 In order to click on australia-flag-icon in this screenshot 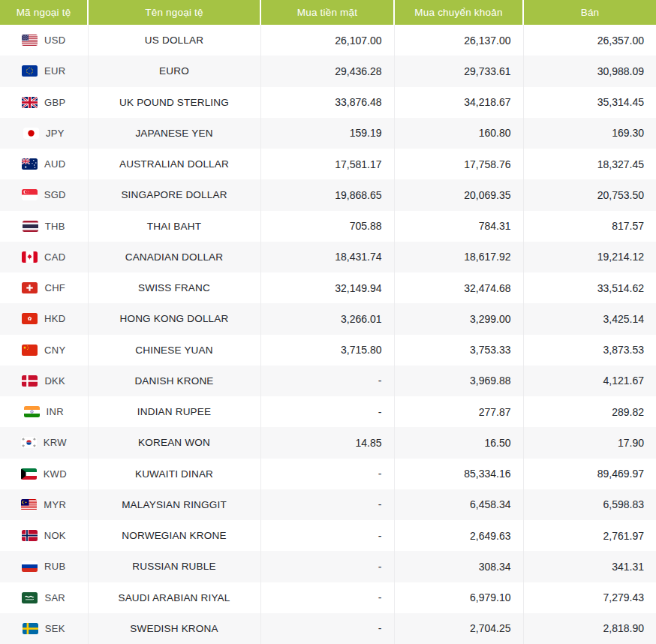, I will do `click(30, 164)`.